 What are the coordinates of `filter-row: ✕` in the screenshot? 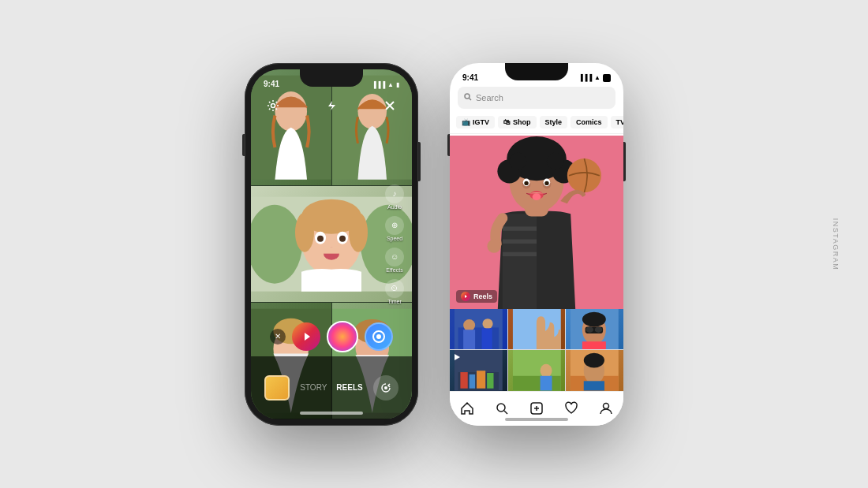 It's located at (331, 337).